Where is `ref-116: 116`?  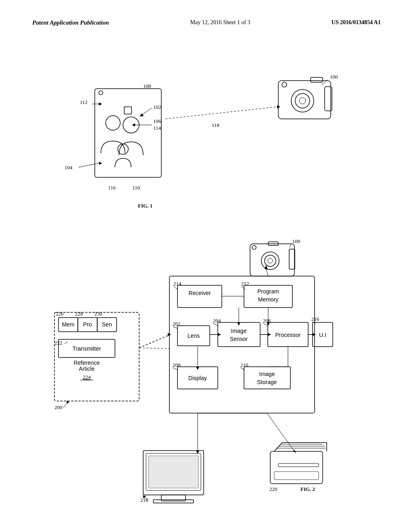
ref-116: 116 is located at coordinates (112, 188).